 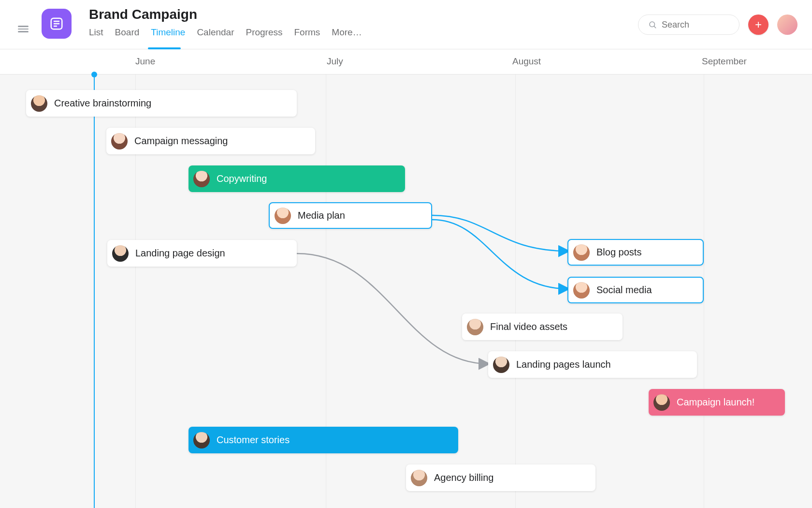 What do you see at coordinates (161, 104) in the screenshot?
I see `task-creative-brainstorming: Creative brainstorming` at bounding box center [161, 104].